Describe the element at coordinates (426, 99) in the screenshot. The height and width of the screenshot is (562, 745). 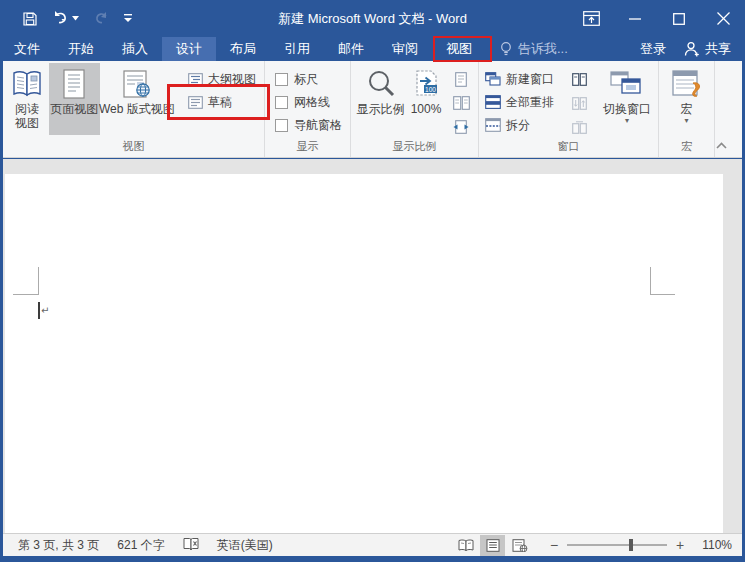
I see `zoom-100-button: 100 100%` at that location.